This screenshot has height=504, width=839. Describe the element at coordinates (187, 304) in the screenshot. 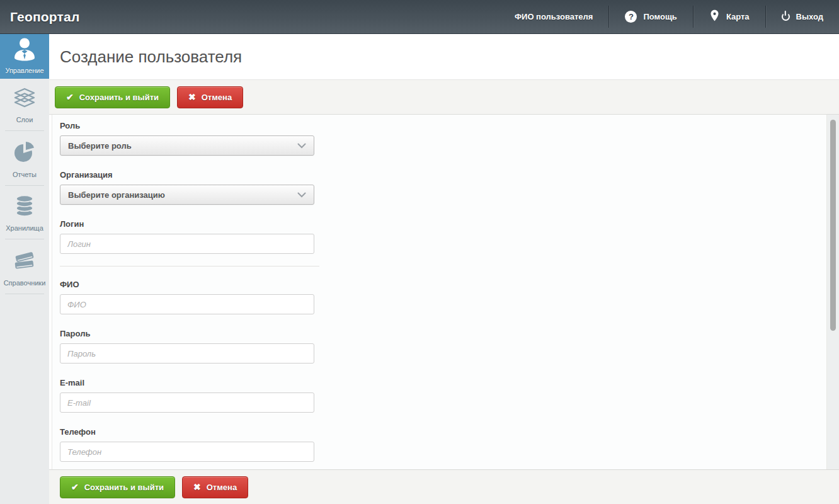

I see `fullname-input` at that location.